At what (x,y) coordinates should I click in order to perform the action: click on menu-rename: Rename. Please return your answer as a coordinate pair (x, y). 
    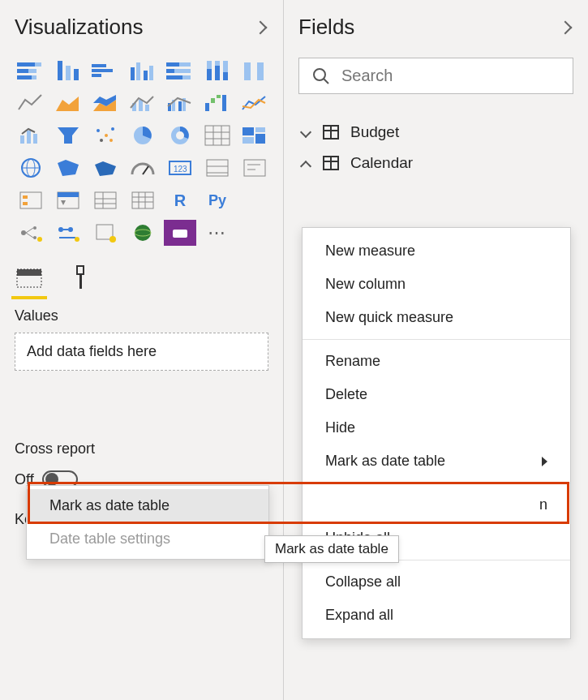
    Looking at the image, I should click on (436, 362).